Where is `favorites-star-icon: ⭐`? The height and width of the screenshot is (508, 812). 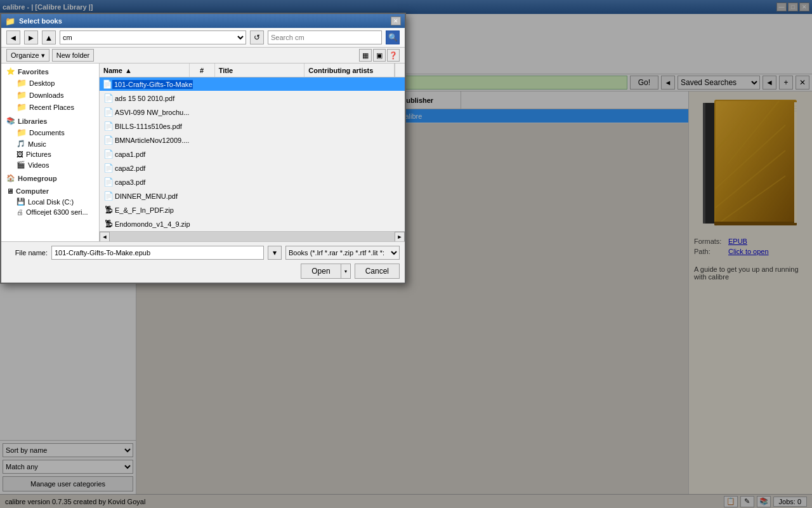
favorites-star-icon: ⭐ is located at coordinates (11, 71).